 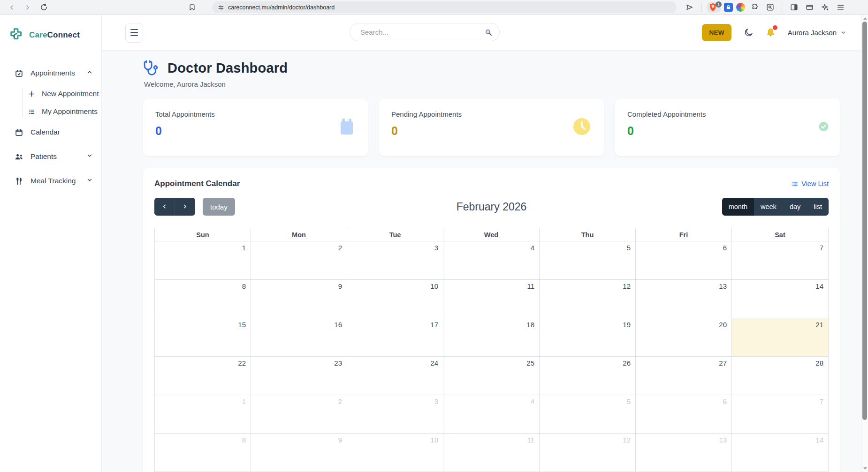 I want to click on search-icon, so click(x=488, y=32).